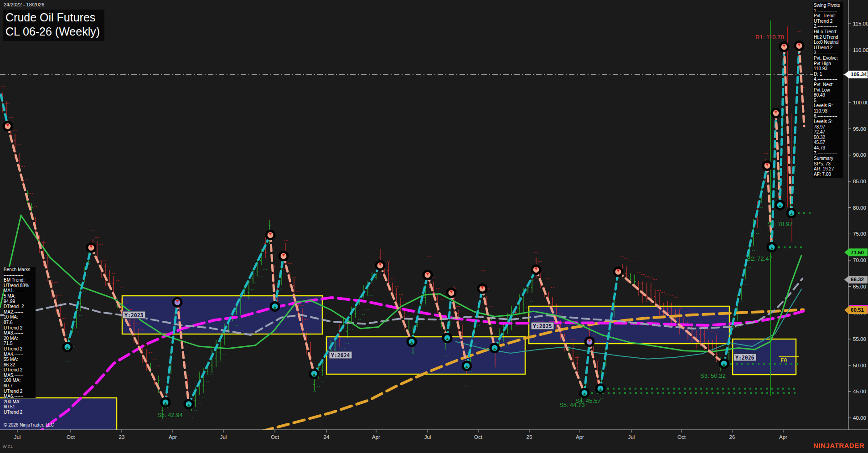 The width and height of the screenshot is (868, 453). I want to click on pivot-level-label: S4: 45.57, so click(588, 401).